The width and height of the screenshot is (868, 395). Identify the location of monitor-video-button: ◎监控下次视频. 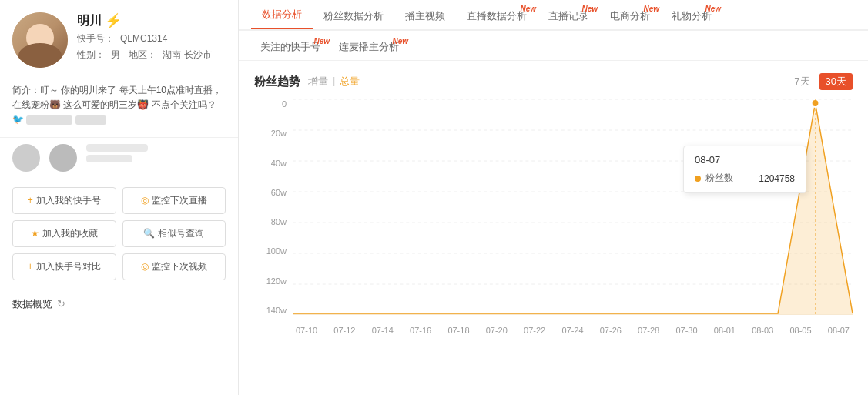
(174, 266).